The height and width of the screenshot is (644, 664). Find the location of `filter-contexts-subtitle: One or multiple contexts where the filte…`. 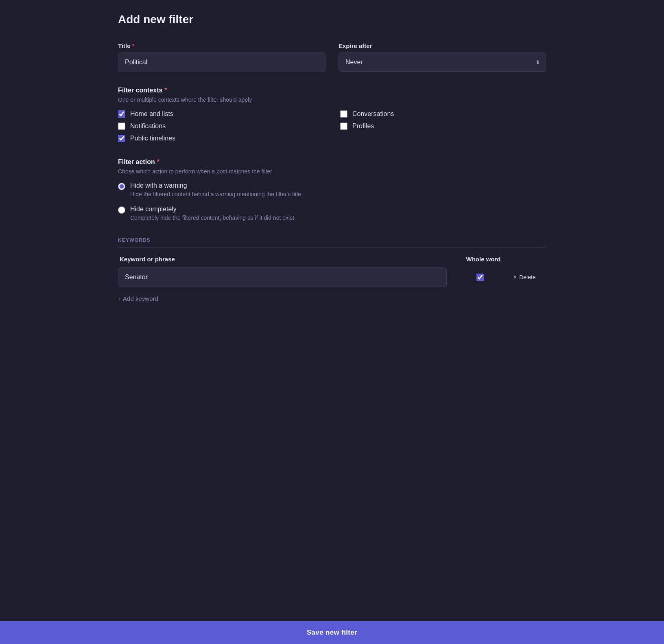

filter-contexts-subtitle: One or multiple contexts where the filte… is located at coordinates (332, 100).